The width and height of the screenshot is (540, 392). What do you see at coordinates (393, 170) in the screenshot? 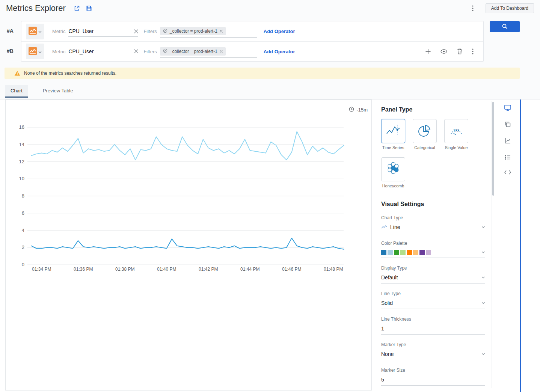
I see `honeycomb-icon` at bounding box center [393, 170].